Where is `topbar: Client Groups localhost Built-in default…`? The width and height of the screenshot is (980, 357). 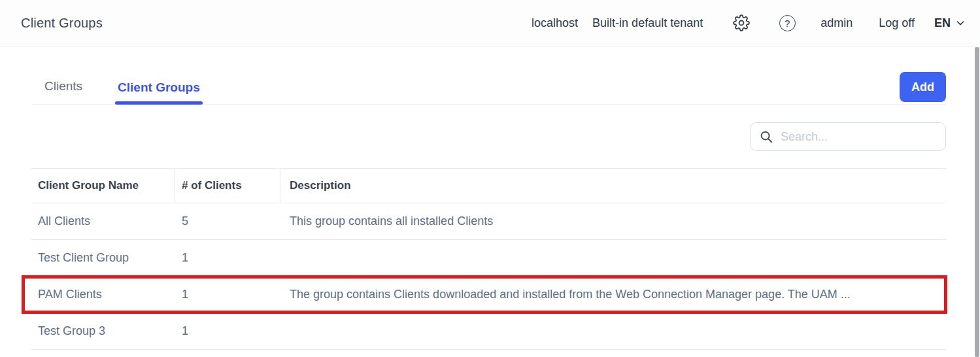
topbar: Client Groups localhost Built-in default… is located at coordinates (490, 24).